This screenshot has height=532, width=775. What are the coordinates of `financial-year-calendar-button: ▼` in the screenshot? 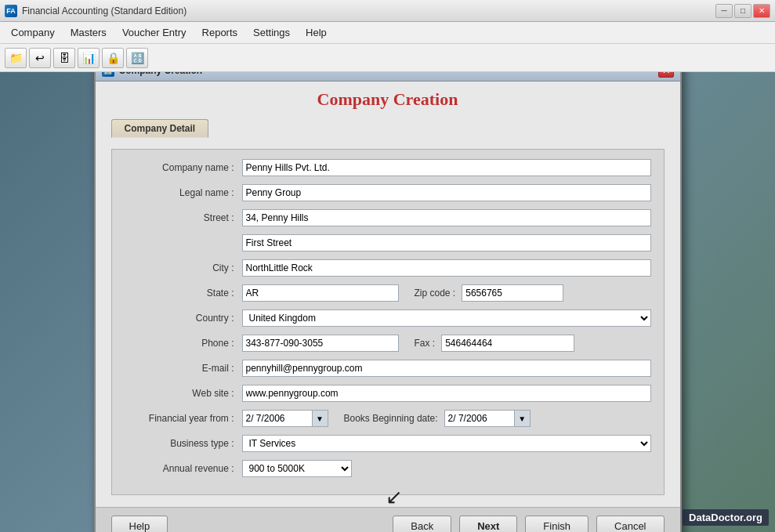 It's located at (321, 418).